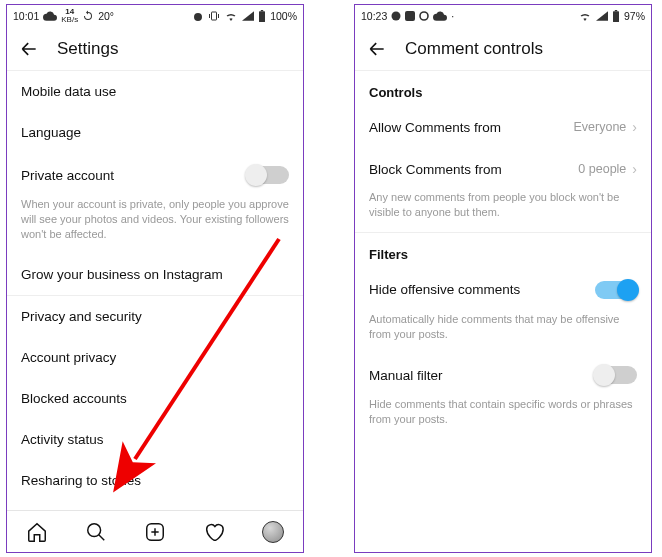 The height and width of the screenshot is (557, 662). Describe the element at coordinates (198, 16) in the screenshot. I see `alarm-icon` at that location.